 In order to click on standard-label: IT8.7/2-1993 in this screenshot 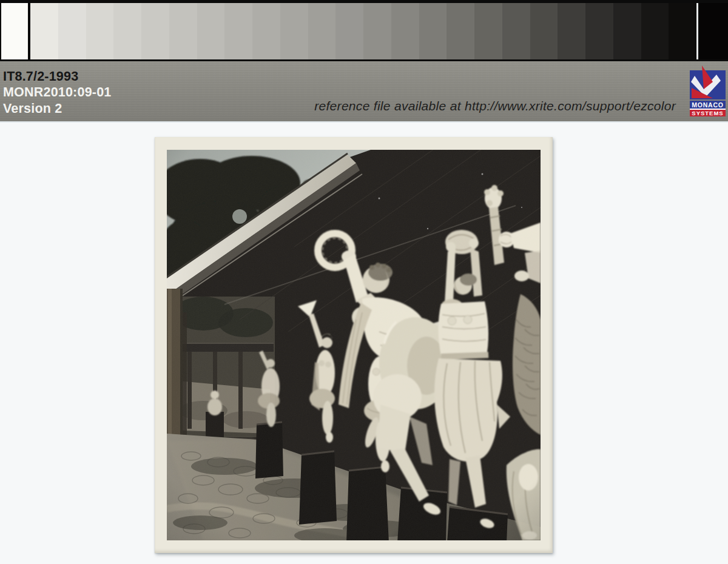, I will do `click(41, 76)`.